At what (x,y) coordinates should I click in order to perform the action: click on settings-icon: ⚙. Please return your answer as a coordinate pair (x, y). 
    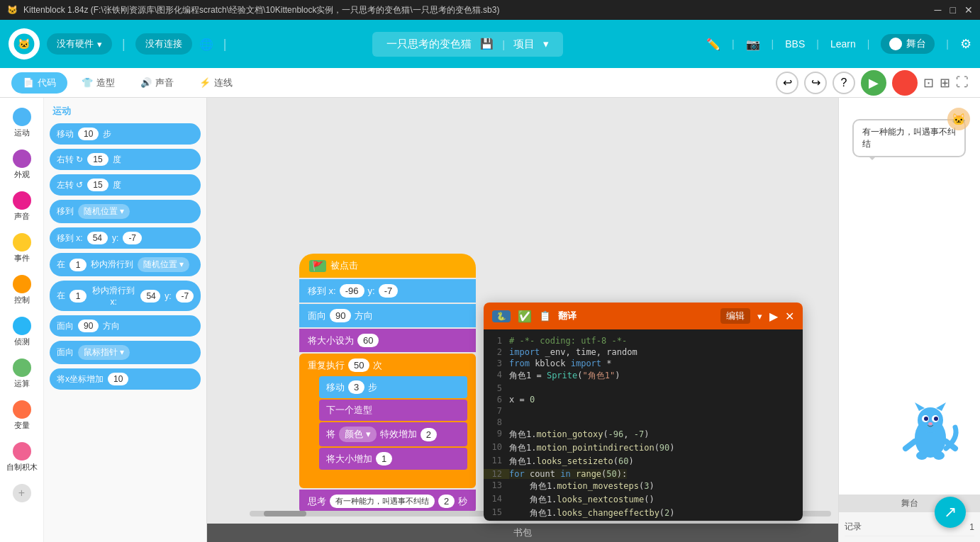
    Looking at the image, I should click on (966, 44).